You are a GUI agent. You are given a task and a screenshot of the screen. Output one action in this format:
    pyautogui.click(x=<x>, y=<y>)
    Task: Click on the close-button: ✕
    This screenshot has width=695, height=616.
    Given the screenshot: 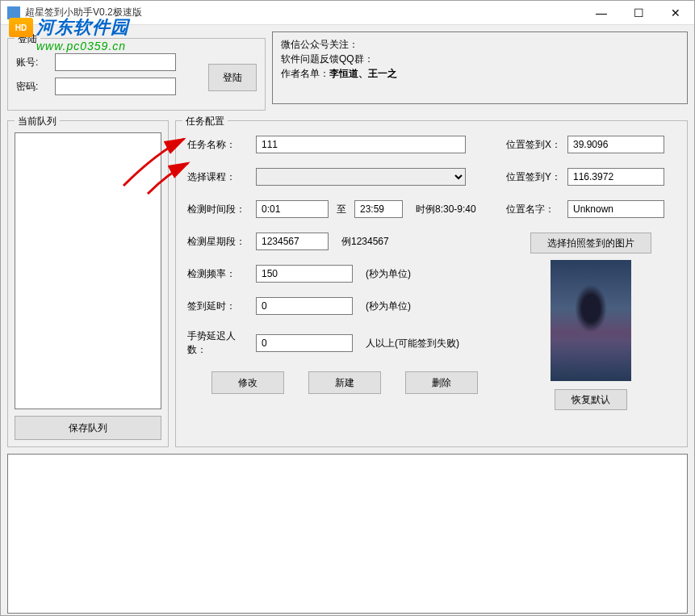 What is the action you would take?
    pyautogui.click(x=676, y=13)
    